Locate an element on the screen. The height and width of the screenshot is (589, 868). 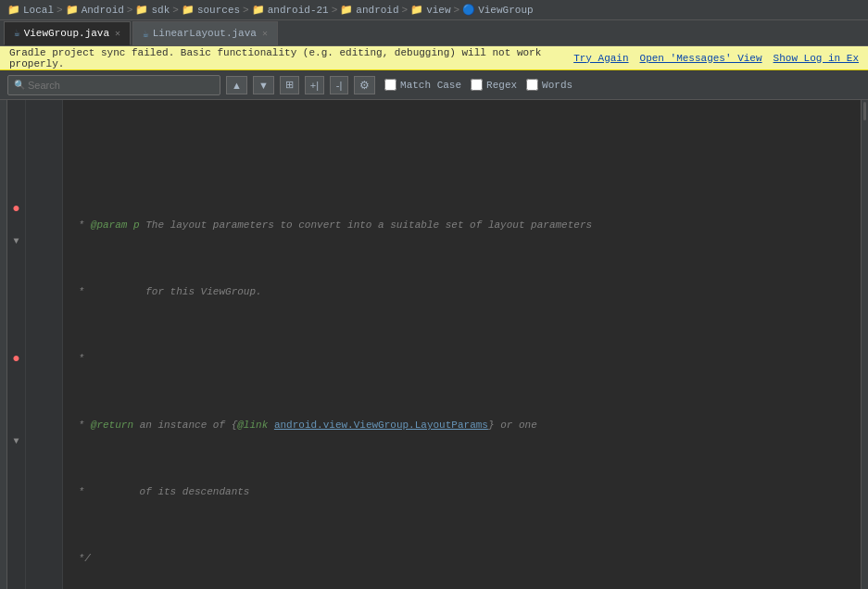
fold-icon-21: ▼ is located at coordinates (16, 442).